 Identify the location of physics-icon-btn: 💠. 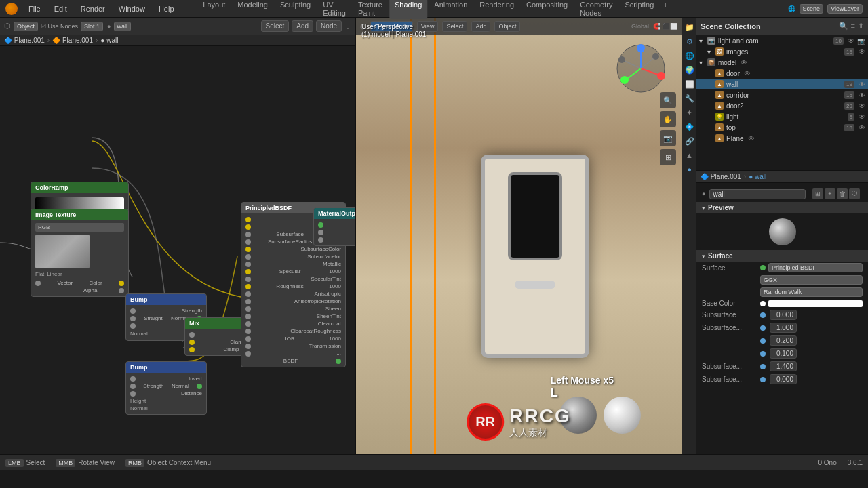
(690, 127).